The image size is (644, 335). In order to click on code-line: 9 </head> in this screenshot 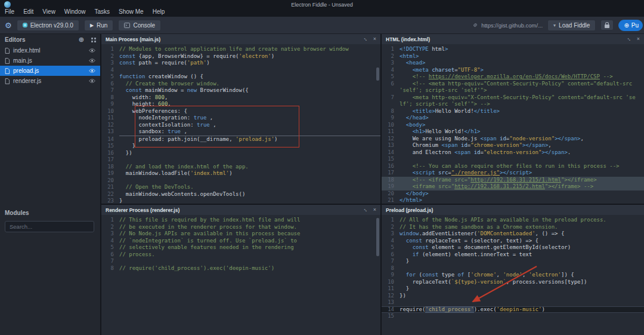, I will do `click(513, 118)`.